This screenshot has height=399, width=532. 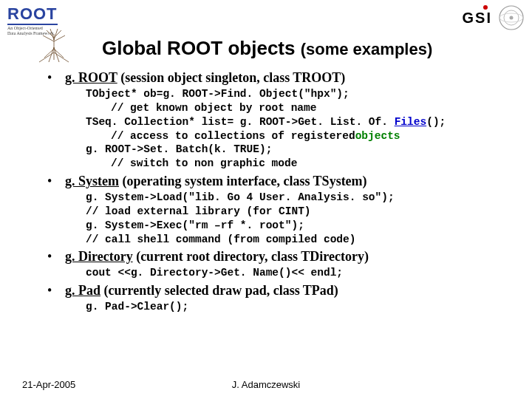 What do you see at coordinates (296, 149) in the screenshot?
I see `code-line: g. ROOT->Set. Batch(k. TRUE);` at bounding box center [296, 149].